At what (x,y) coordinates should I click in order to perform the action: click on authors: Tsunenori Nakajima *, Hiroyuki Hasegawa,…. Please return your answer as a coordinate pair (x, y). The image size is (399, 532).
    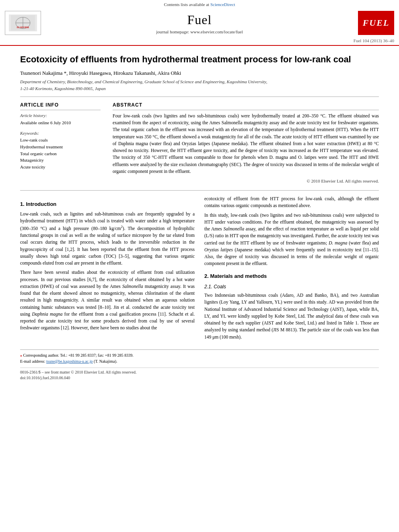
    Looking at the image, I should click on (200, 73).